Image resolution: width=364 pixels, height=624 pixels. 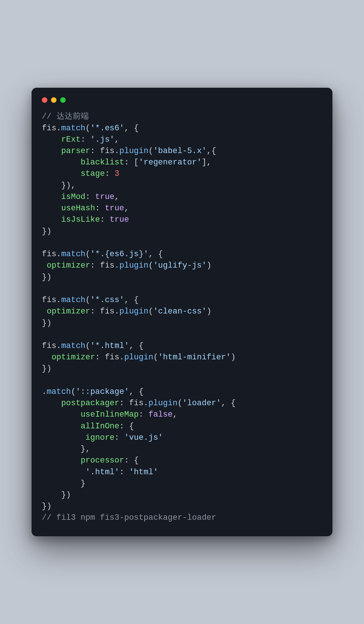 What do you see at coordinates (170, 162) in the screenshot?
I see `token-string: 'regenerator'` at bounding box center [170, 162].